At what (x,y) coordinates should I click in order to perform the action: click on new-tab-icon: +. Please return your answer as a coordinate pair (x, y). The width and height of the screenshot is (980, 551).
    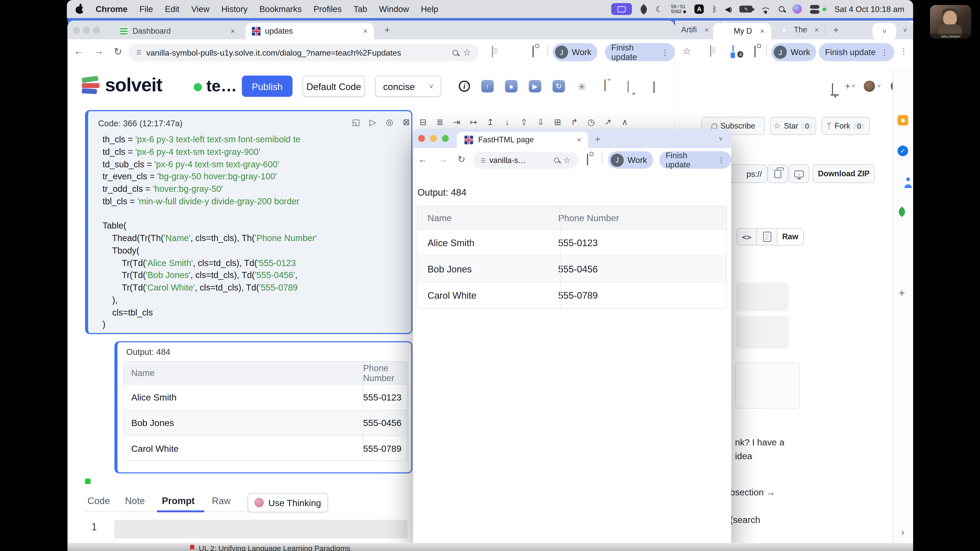
    Looking at the image, I should click on (387, 30).